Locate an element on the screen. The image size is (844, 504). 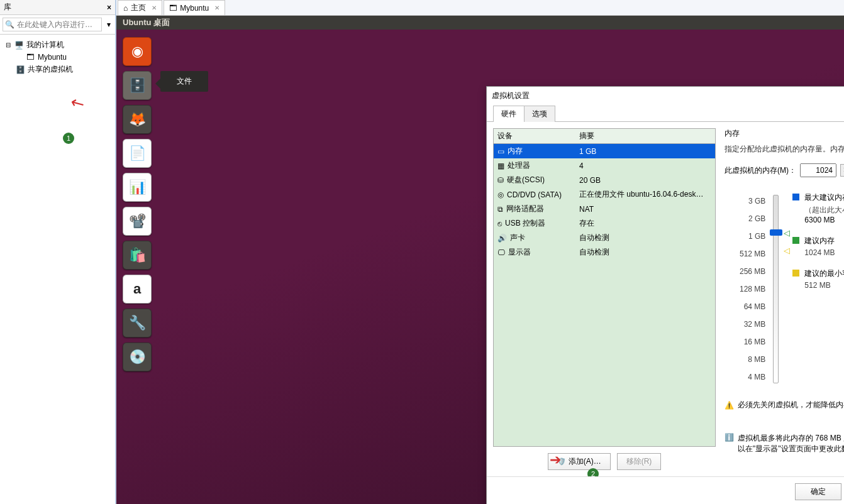
device-summary: 1 GB is located at coordinates (645, 151).